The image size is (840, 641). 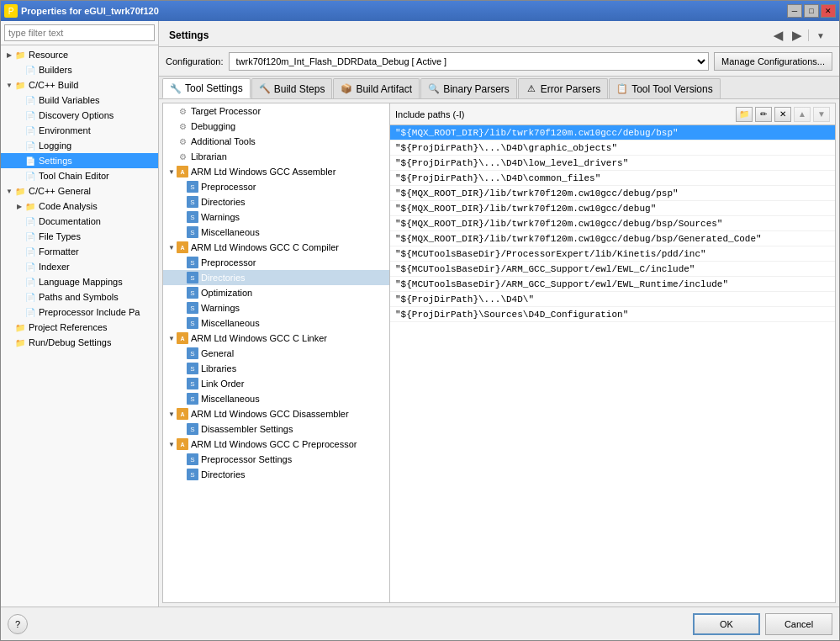 I want to click on tool-item-compiler-warnings: S Warnings, so click(x=276, y=308).